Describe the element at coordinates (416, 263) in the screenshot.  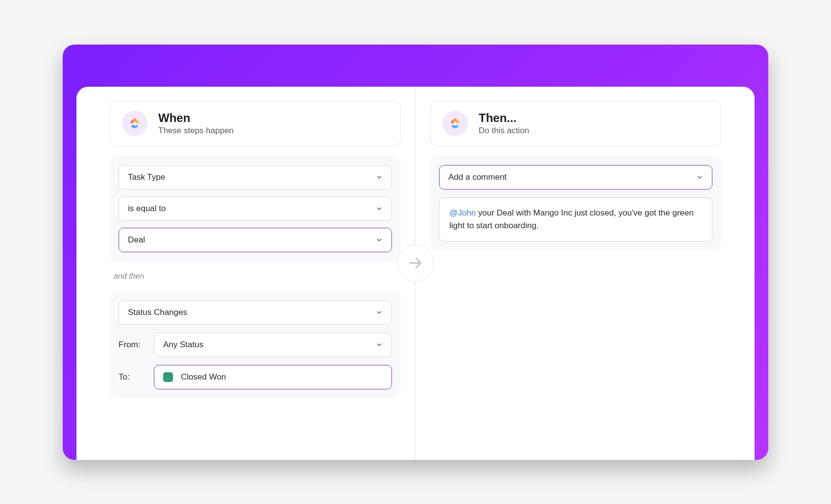
I see `arrow-right-icon` at that location.